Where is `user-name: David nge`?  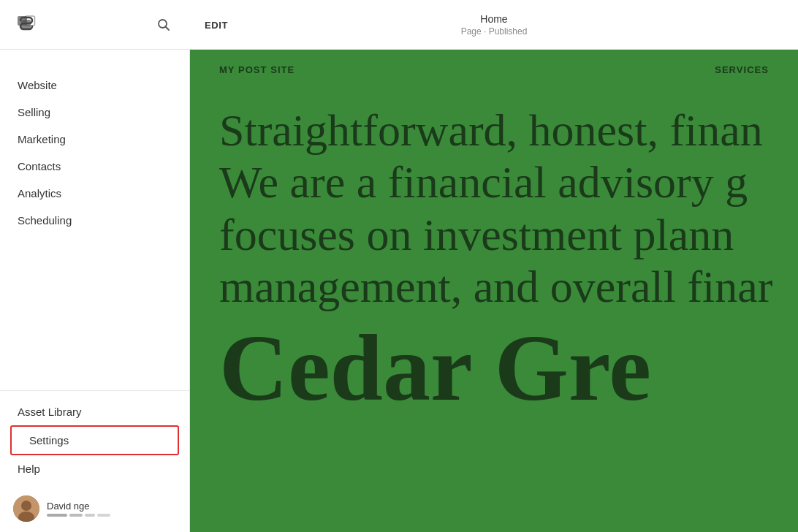
user-name: David nge is located at coordinates (79, 506).